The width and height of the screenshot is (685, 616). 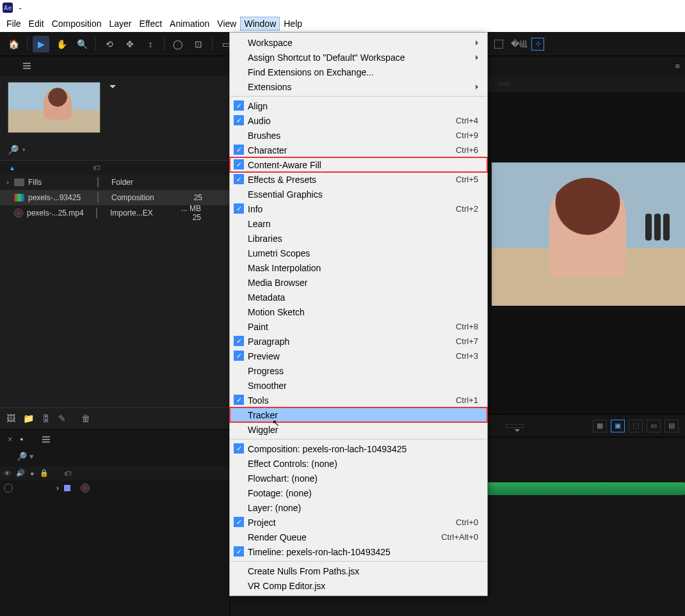 I want to click on transparency-grid-icon: ▦, so click(x=600, y=426).